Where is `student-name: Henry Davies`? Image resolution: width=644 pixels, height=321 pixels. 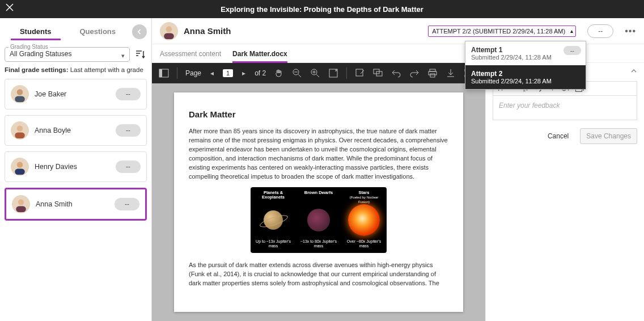
student-name: Henry Davies is located at coordinates (73, 167).